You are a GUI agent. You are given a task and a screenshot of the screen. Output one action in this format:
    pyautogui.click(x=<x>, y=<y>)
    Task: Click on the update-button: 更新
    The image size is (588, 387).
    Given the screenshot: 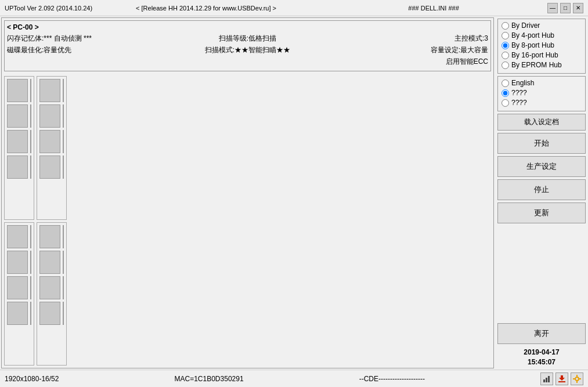 What is the action you would take?
    pyautogui.click(x=542, y=213)
    